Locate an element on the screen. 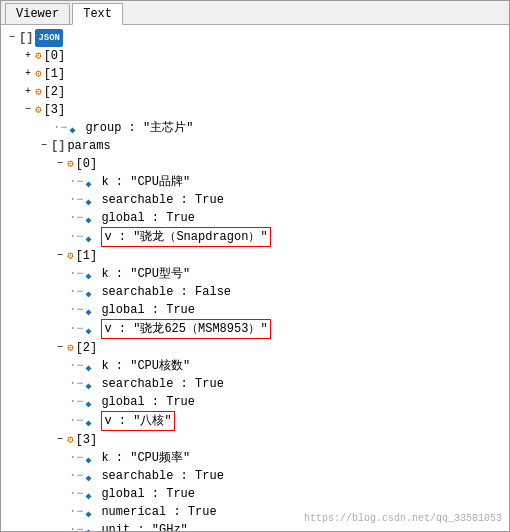  p2-global: ·− global : True is located at coordinates (255, 402).